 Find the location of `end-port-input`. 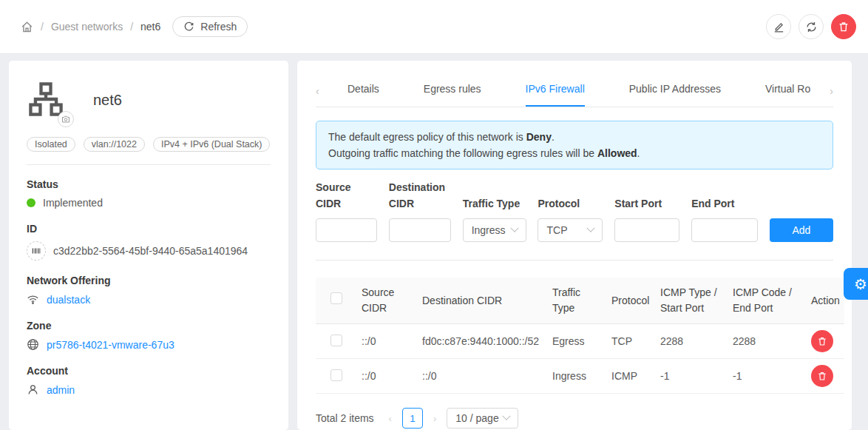

end-port-input is located at coordinates (725, 230).